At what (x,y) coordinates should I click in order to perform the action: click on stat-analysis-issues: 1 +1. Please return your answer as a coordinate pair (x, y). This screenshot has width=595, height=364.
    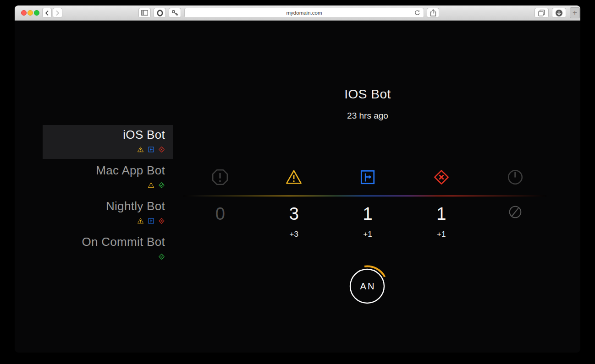
    Looking at the image, I should click on (368, 204).